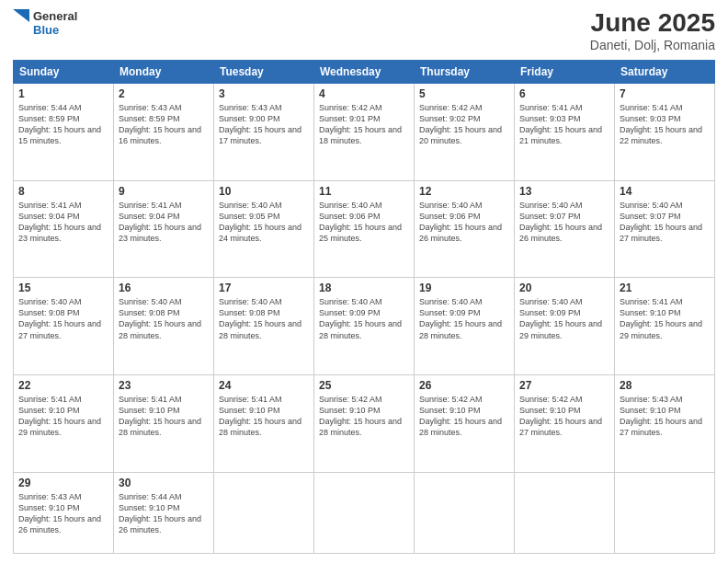  I want to click on day-number: 14, so click(665, 191).